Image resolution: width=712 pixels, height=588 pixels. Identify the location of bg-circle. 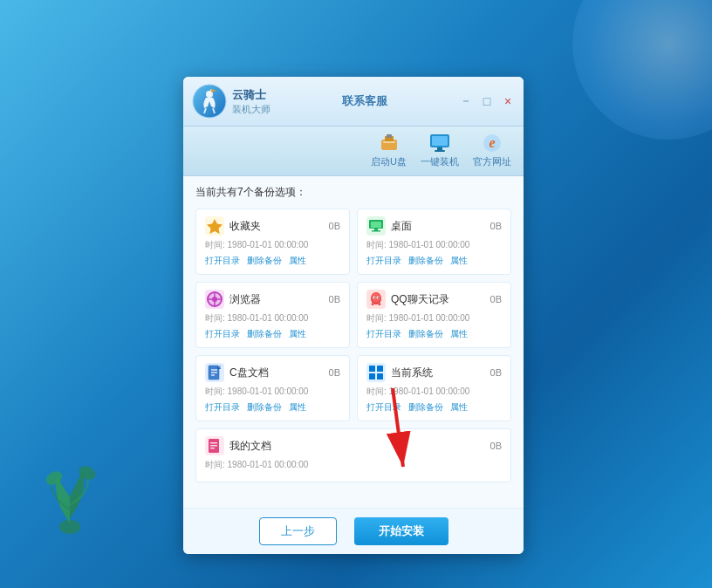
(642, 70).